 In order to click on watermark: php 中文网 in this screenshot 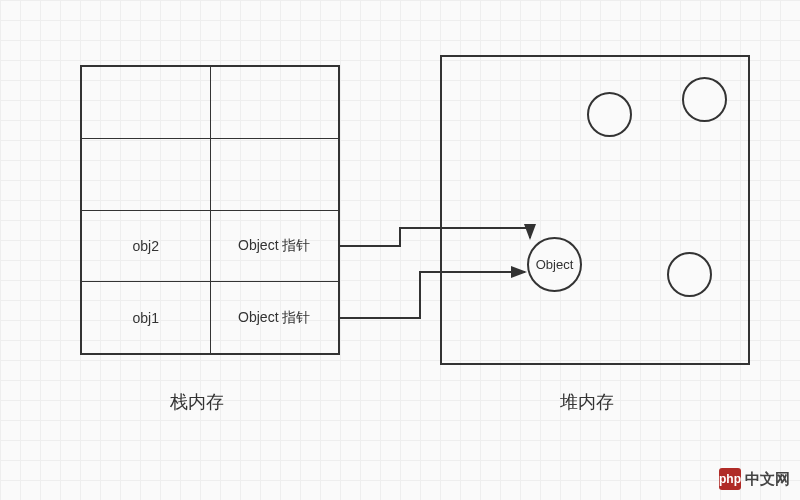, I will do `click(754, 479)`.